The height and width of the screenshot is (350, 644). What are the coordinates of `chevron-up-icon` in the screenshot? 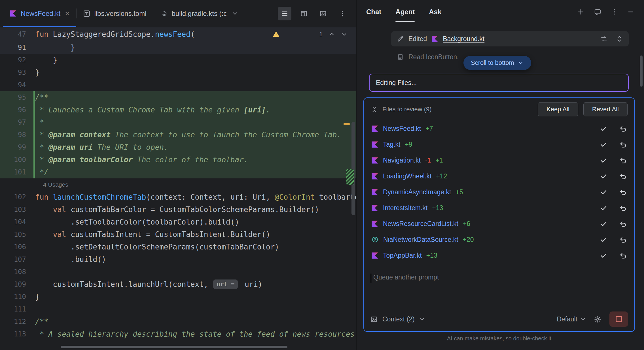 It's located at (332, 34).